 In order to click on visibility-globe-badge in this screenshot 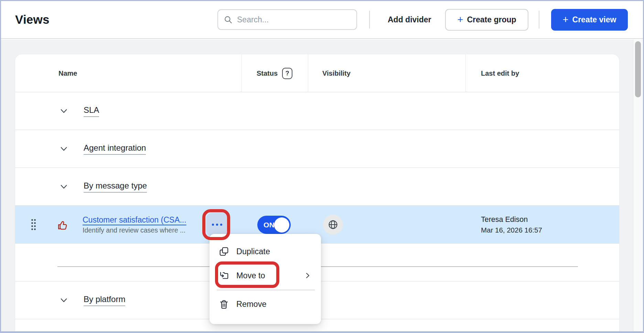, I will do `click(333, 225)`.